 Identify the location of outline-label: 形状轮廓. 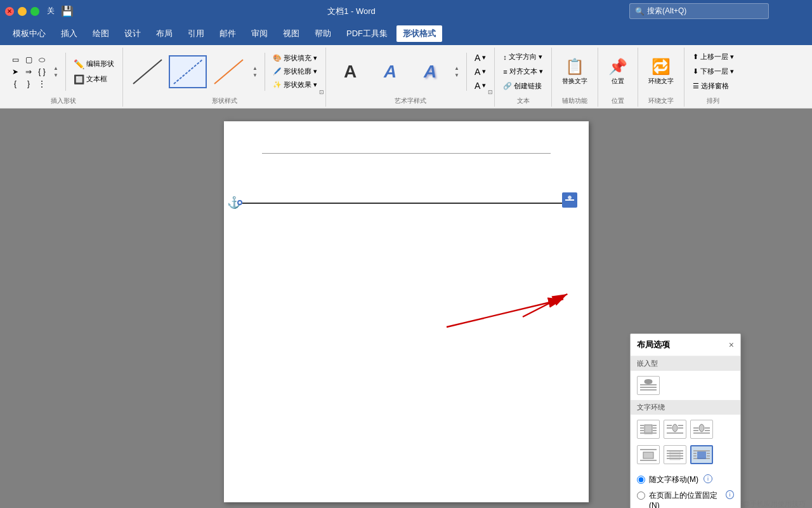
(298, 71).